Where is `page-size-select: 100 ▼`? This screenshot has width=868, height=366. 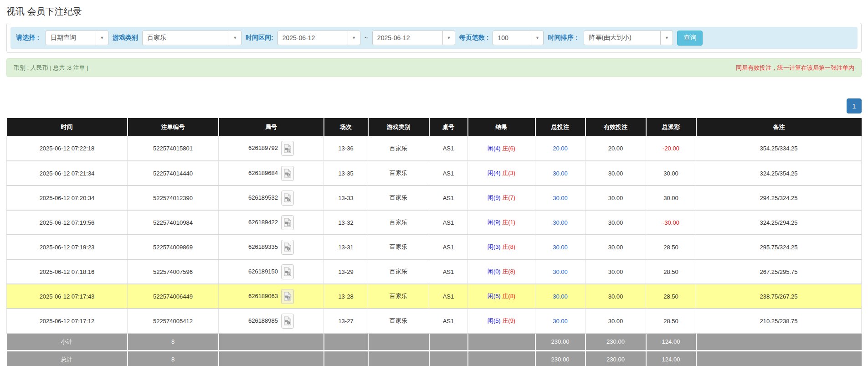
page-size-select: 100 ▼ is located at coordinates (518, 38).